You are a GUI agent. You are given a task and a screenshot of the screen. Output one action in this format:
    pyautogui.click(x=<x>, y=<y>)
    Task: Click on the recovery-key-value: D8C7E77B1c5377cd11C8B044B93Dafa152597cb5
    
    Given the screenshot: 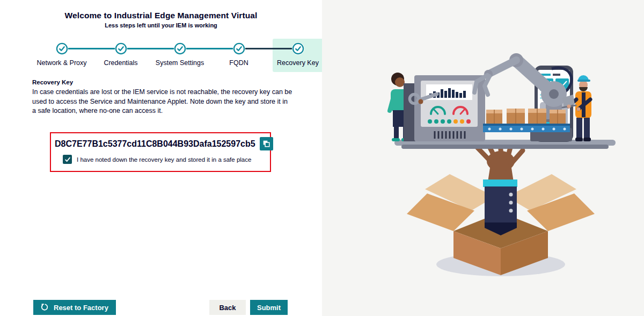 What is the action you would take?
    pyautogui.click(x=155, y=144)
    